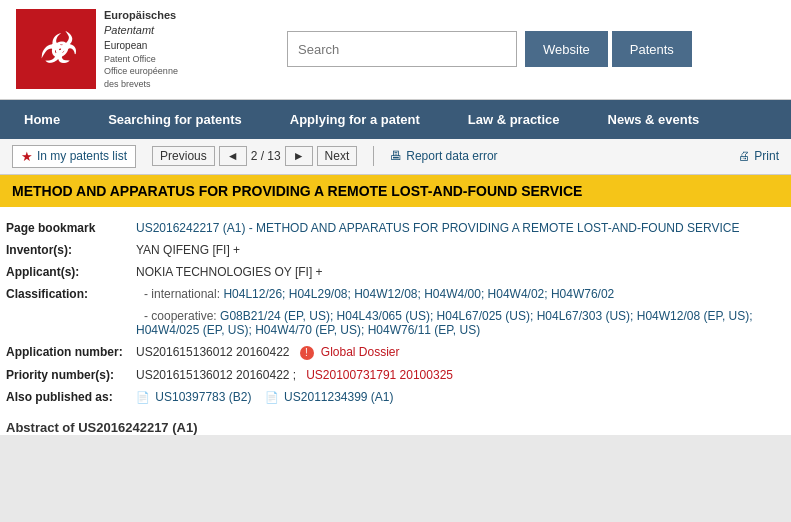 This screenshot has width=791, height=522. Describe the element at coordinates (744, 156) in the screenshot. I see `printer-icon: 🖨` at that location.